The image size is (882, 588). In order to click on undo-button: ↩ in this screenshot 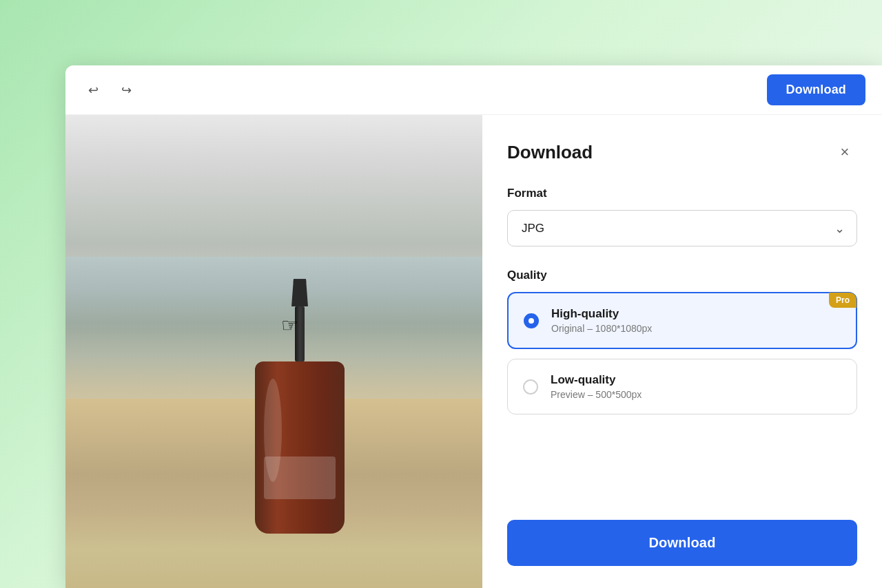, I will do `click(93, 90)`.